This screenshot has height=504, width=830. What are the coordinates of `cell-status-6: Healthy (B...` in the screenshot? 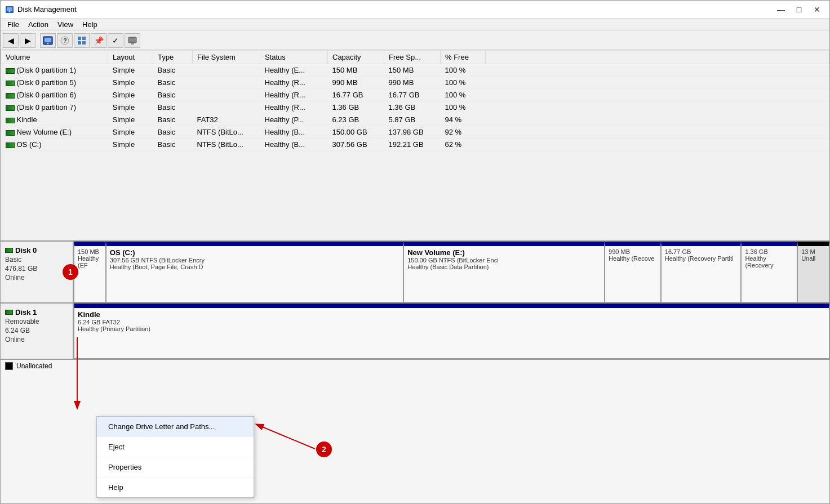 It's located at (294, 145).